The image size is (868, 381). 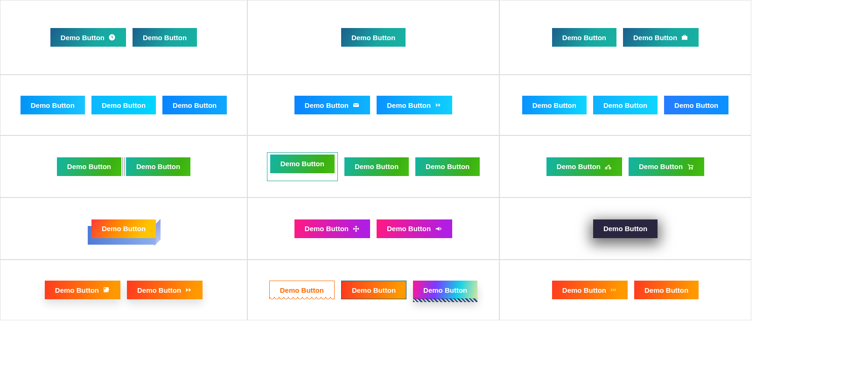 What do you see at coordinates (189, 290) in the screenshot?
I see `fast-forward-icon` at bounding box center [189, 290].